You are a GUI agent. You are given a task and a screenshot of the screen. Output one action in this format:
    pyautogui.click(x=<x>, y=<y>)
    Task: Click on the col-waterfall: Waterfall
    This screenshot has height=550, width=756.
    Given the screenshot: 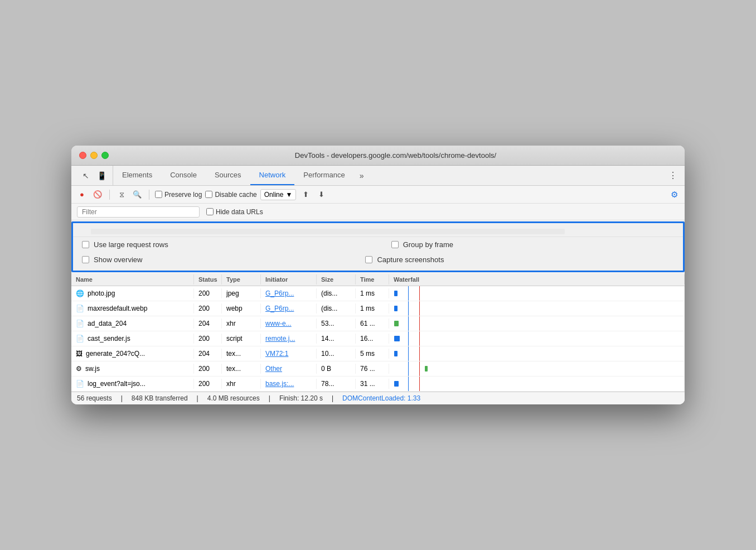 What is the action you would take?
    pyautogui.click(x=537, y=279)
    